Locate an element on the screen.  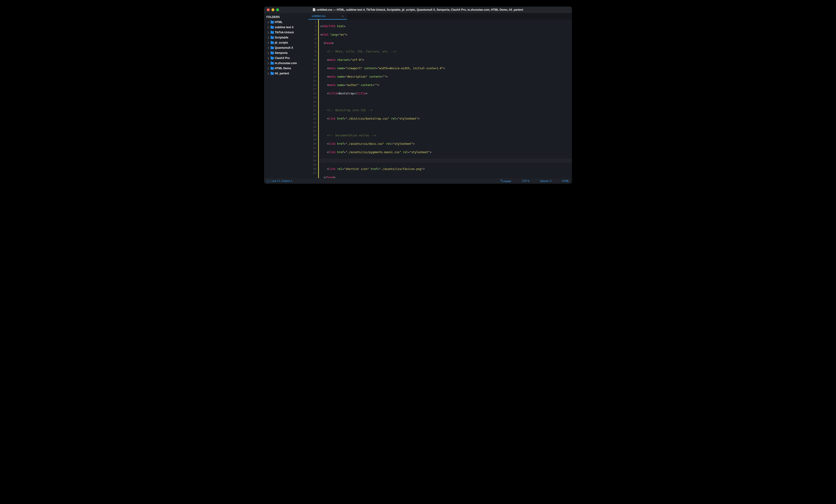
file-icon is located at coordinates (314, 9).